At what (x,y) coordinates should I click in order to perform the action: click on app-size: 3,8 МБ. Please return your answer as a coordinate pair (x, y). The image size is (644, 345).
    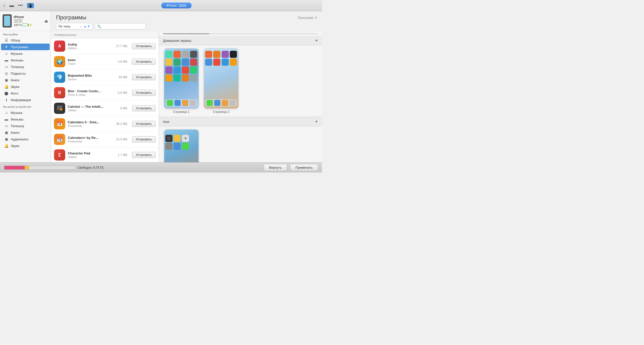
    Looking at the image, I should click on (123, 62).